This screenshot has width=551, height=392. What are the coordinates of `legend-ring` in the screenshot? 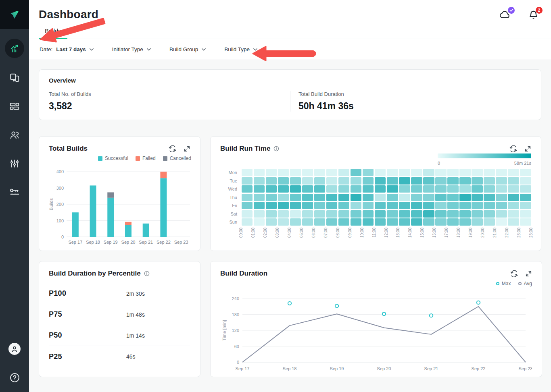 It's located at (498, 284).